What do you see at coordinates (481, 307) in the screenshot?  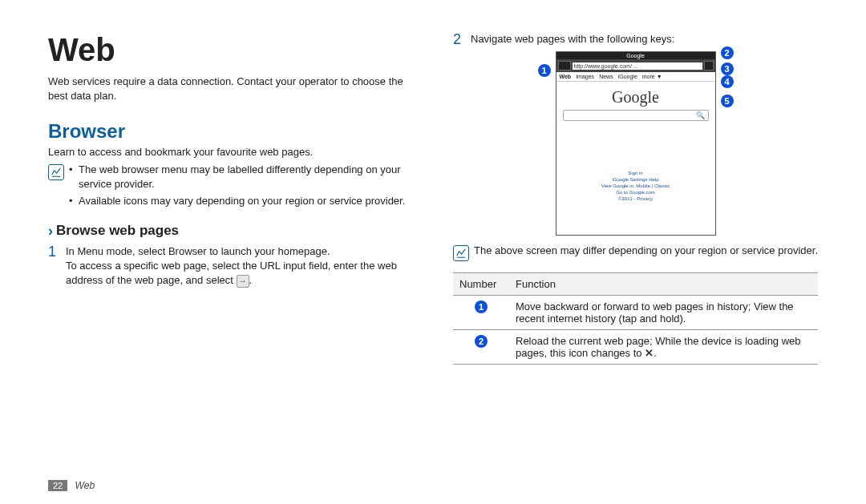 I see `callout-badge: 1` at bounding box center [481, 307].